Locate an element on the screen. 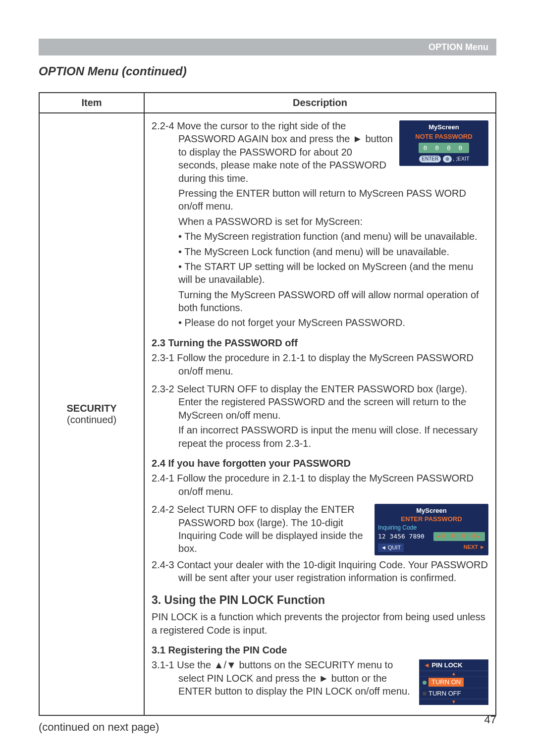 Image resolution: width=535 pixels, height=756 pixels. osd-enter-pwd: ◄0 0 0 0► is located at coordinates (459, 537).